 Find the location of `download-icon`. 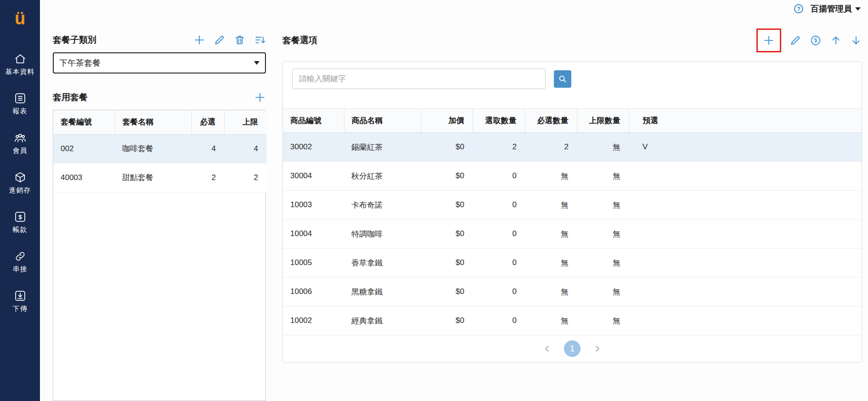

download-icon is located at coordinates (20, 296).